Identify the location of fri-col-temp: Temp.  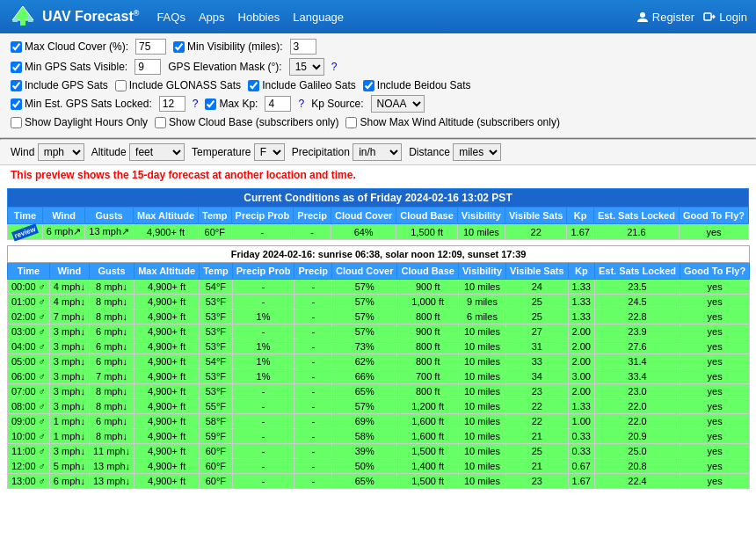
(216, 271).